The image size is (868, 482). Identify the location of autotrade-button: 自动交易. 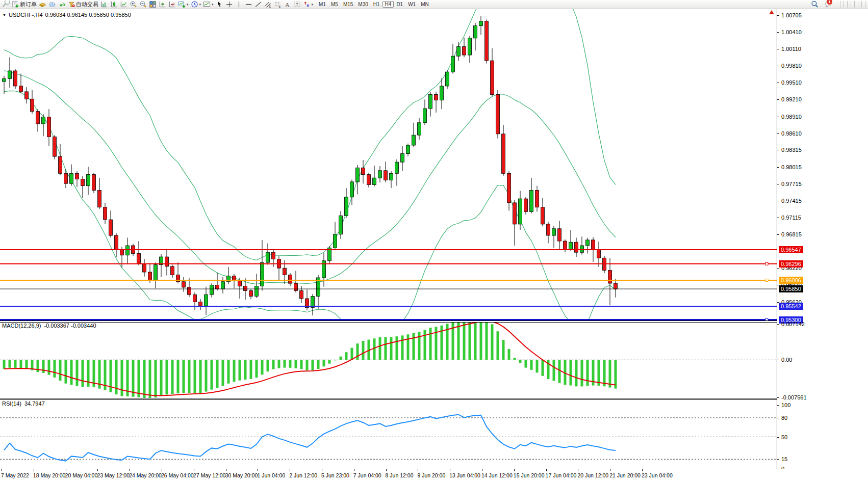
(83, 4).